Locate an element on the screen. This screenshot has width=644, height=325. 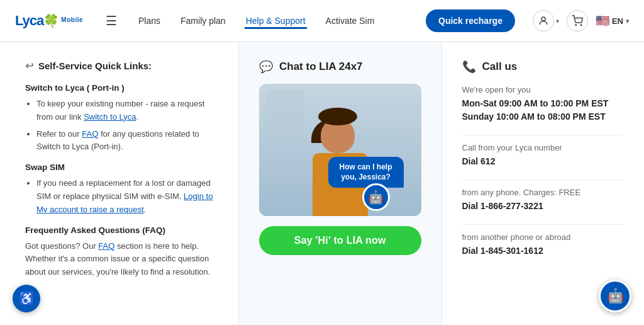
lia-robot-icon: 🤖 is located at coordinates (615, 296).